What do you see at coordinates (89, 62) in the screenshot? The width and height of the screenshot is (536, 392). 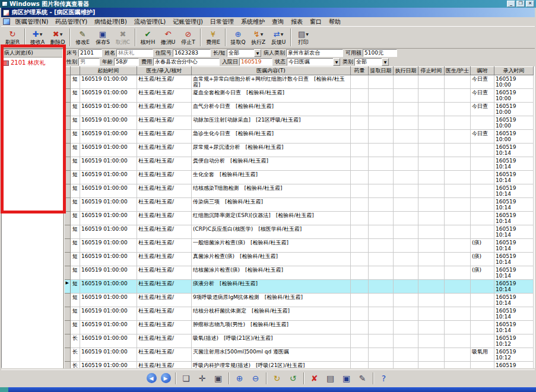 I see `field-value: 男` at bounding box center [89, 62].